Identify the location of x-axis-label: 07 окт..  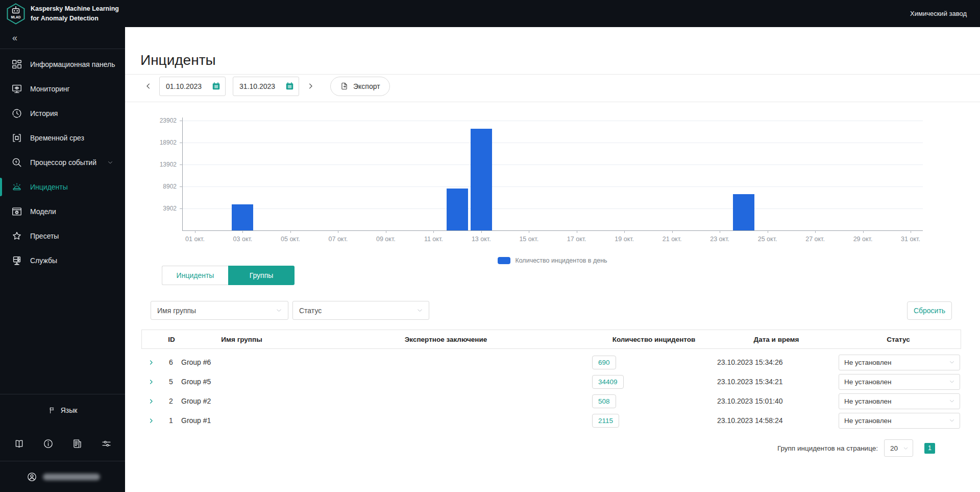
(338, 239).